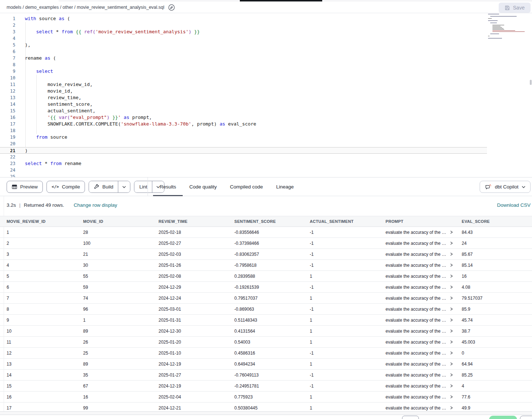 This screenshot has height=419, width=532. Describe the element at coordinates (266, 38) in the screenshot. I see `code-line: 4` at that location.